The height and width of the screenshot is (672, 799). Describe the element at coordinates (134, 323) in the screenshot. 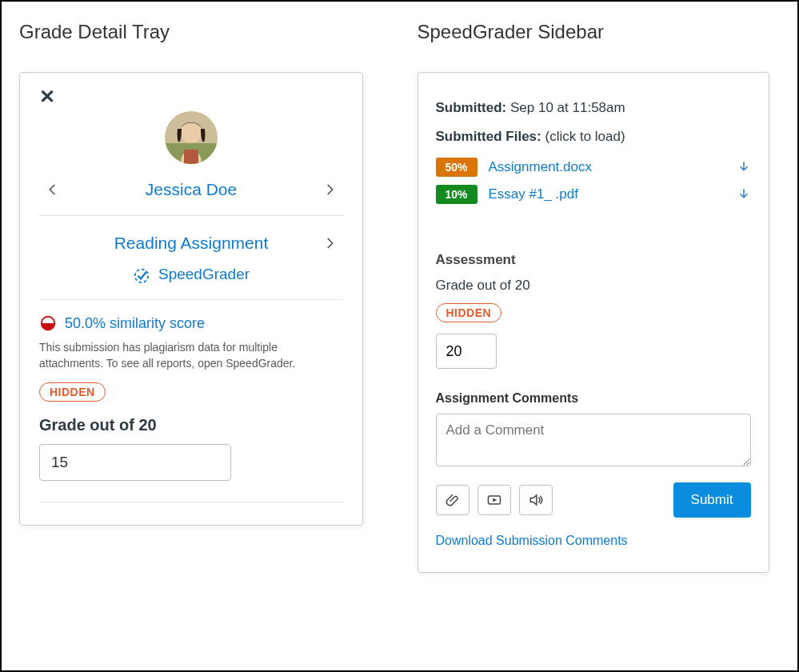

I see `similarity-score-link: 50.0% similarity score` at that location.